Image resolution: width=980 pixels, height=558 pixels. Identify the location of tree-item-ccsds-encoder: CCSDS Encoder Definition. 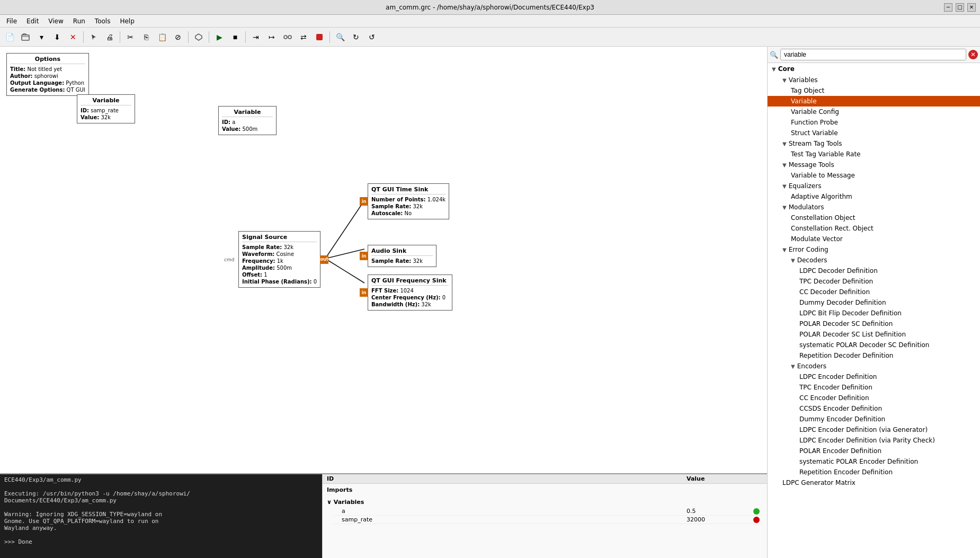
(874, 409).